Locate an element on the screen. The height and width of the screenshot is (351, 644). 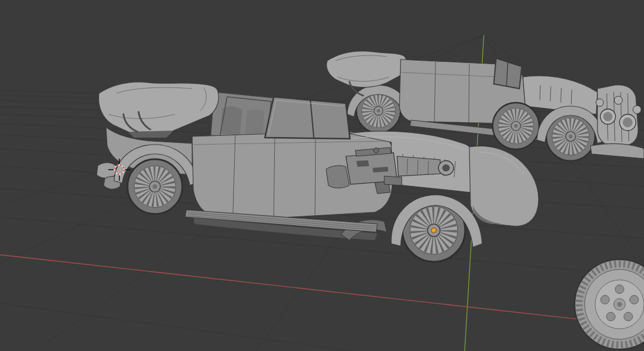
near-car-seat-left is located at coordinates (231, 121).